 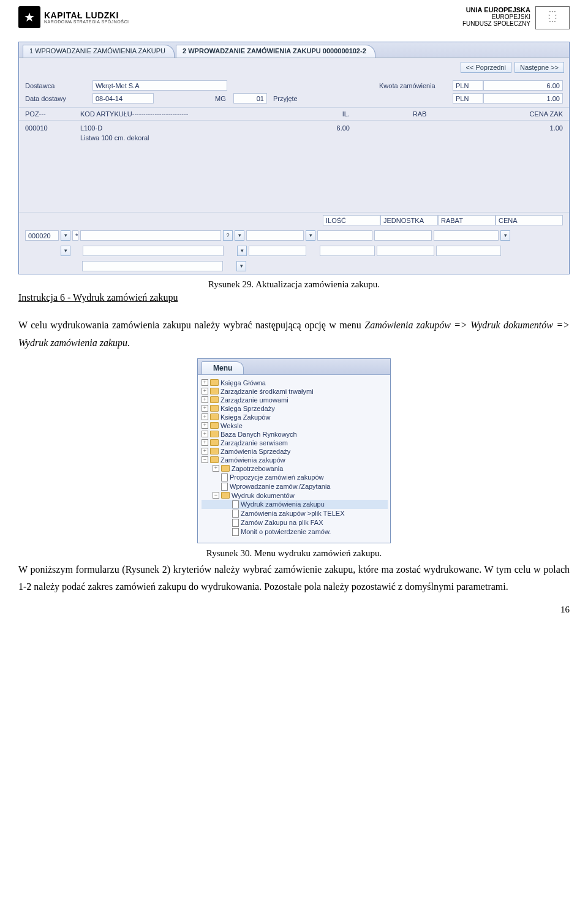 What do you see at coordinates (295, 443) in the screenshot?
I see `tree-item: +Zarządzanie serwisem` at bounding box center [295, 443].